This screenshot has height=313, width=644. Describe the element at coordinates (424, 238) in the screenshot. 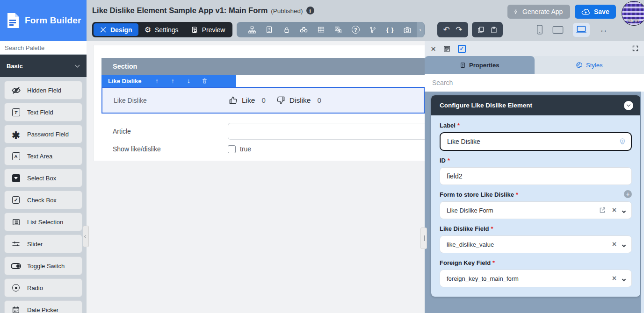

I see `panel-resize-handle` at that location.